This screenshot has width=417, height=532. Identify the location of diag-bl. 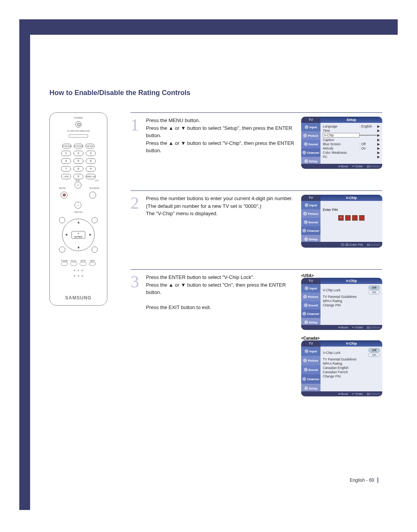
(62, 250).